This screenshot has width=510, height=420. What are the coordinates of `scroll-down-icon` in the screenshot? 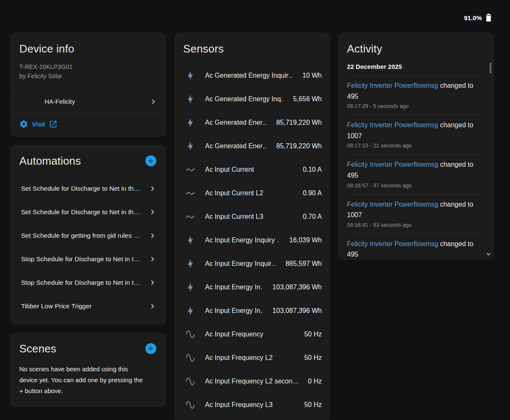 It's located at (489, 254).